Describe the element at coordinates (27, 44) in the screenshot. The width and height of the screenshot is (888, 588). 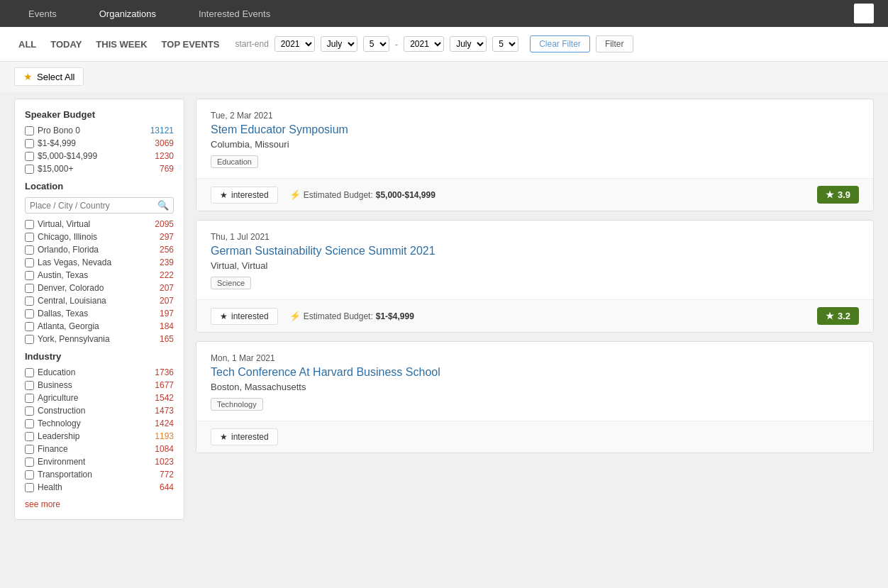
I see `tab-all: ALL` at that location.